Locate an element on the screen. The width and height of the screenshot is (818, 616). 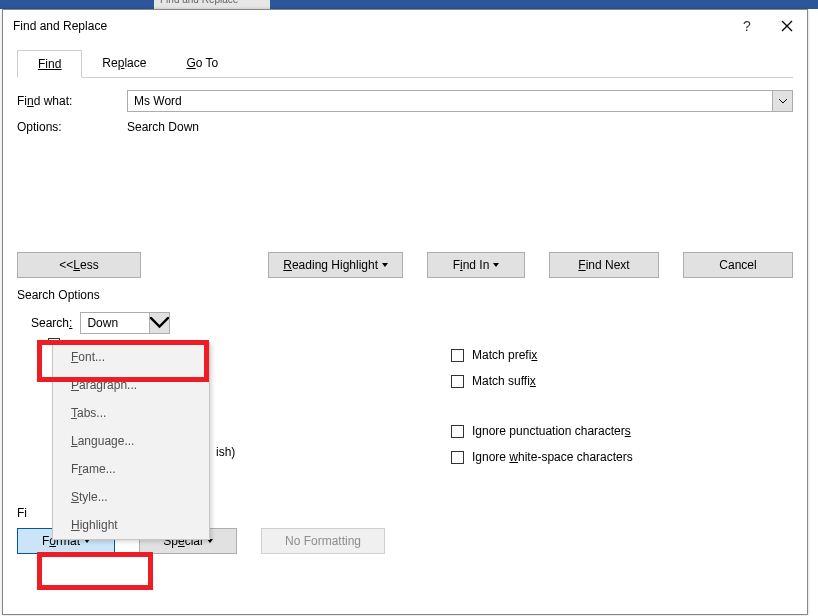
match-prefix-label: Match prefix is located at coordinates (504, 355).